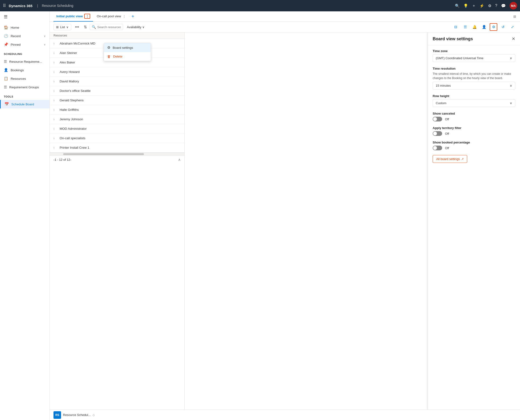 Image resolution: width=520 pixels, height=420 pixels. What do you see at coordinates (466, 6) in the screenshot?
I see `lightbulb-icon: 💡` at bounding box center [466, 6].